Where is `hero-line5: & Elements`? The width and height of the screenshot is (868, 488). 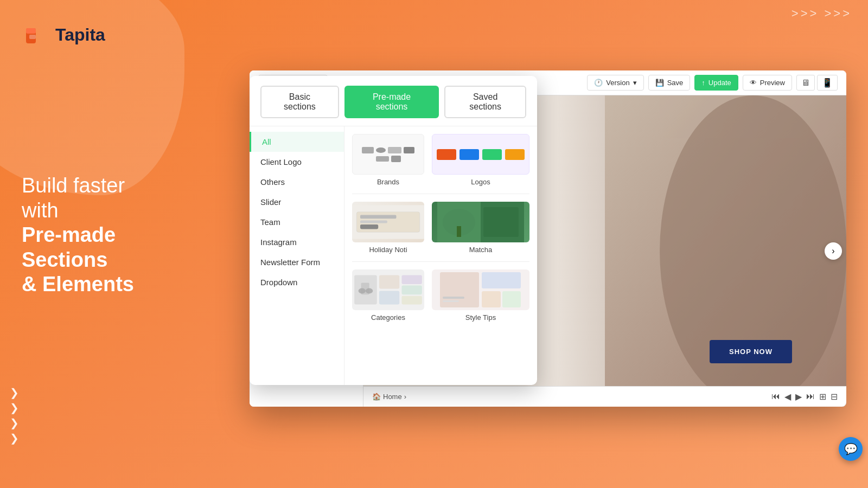
hero-line5: & Elements is located at coordinates (78, 284).